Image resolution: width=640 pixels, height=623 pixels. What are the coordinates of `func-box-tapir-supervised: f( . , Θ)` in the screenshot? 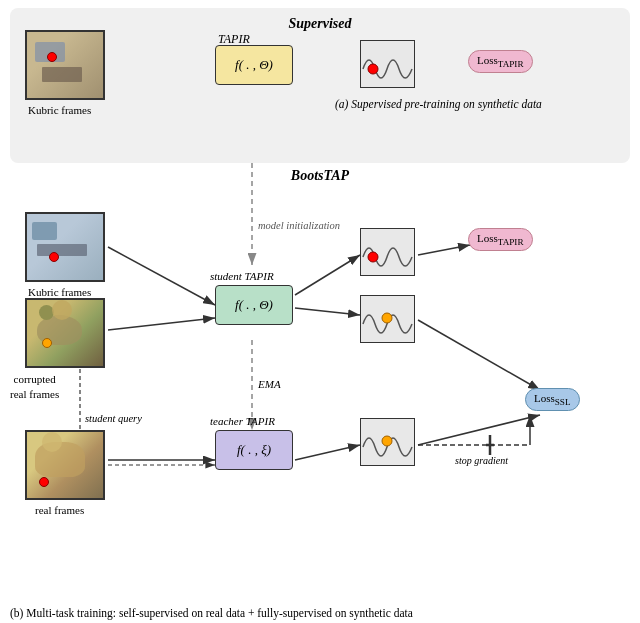 It's located at (254, 65).